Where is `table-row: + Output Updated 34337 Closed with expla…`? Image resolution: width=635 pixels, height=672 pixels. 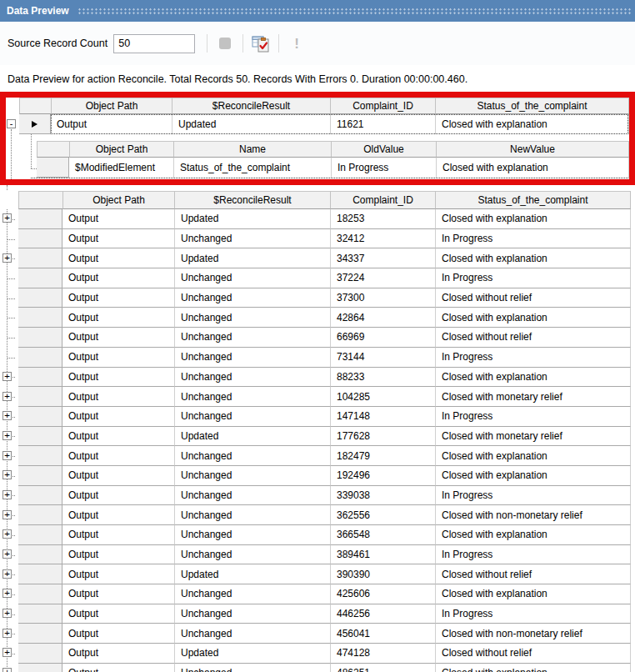
table-row: + Output Updated 34337 Closed with expla… is located at coordinates (315, 258).